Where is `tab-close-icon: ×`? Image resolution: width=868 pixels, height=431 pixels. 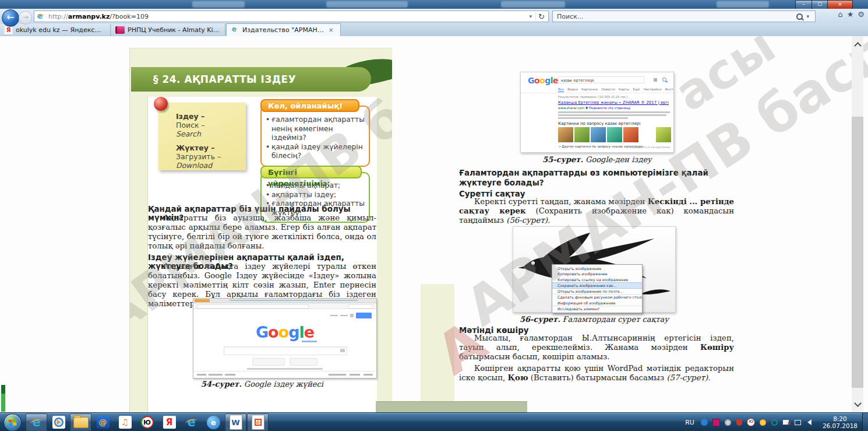 tab-close-icon: × is located at coordinates (331, 30).